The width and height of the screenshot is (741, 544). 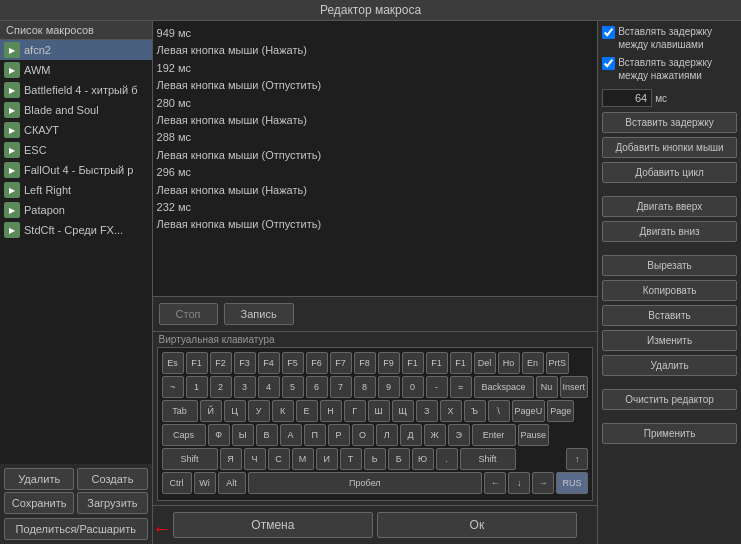 I want to click on checkbox-delay-keys, so click(x=608, y=32).